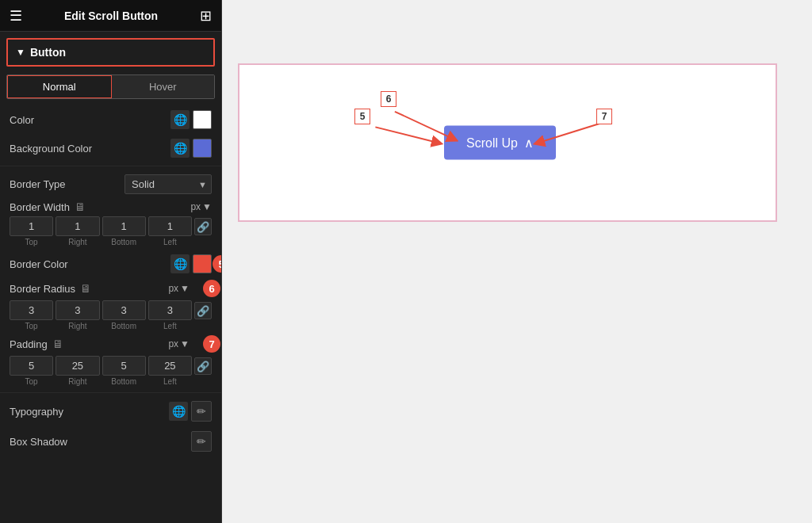  Describe the element at coordinates (38, 442) in the screenshot. I see `box-shadow-label: Box Shadow` at that location.